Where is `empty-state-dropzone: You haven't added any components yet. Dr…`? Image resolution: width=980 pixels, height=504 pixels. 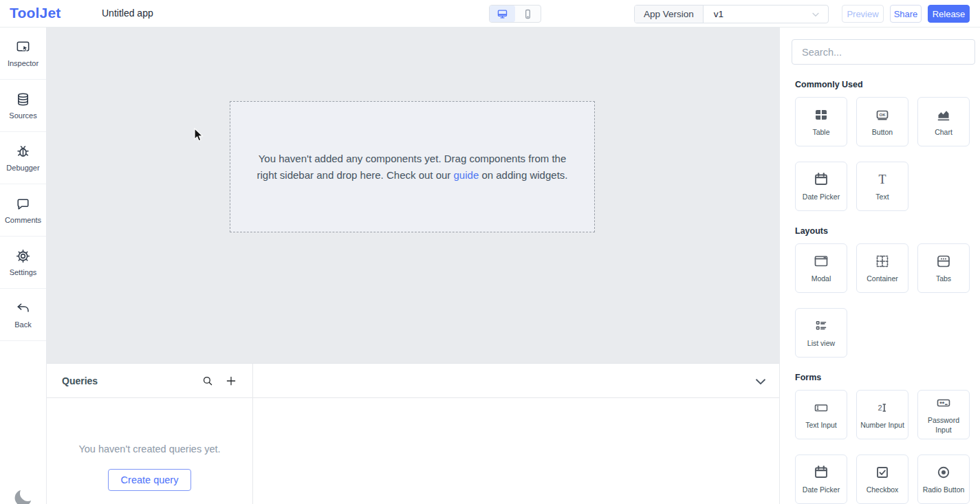
empty-state-dropzone: You haven't added any components yet. Dr… is located at coordinates (413, 166).